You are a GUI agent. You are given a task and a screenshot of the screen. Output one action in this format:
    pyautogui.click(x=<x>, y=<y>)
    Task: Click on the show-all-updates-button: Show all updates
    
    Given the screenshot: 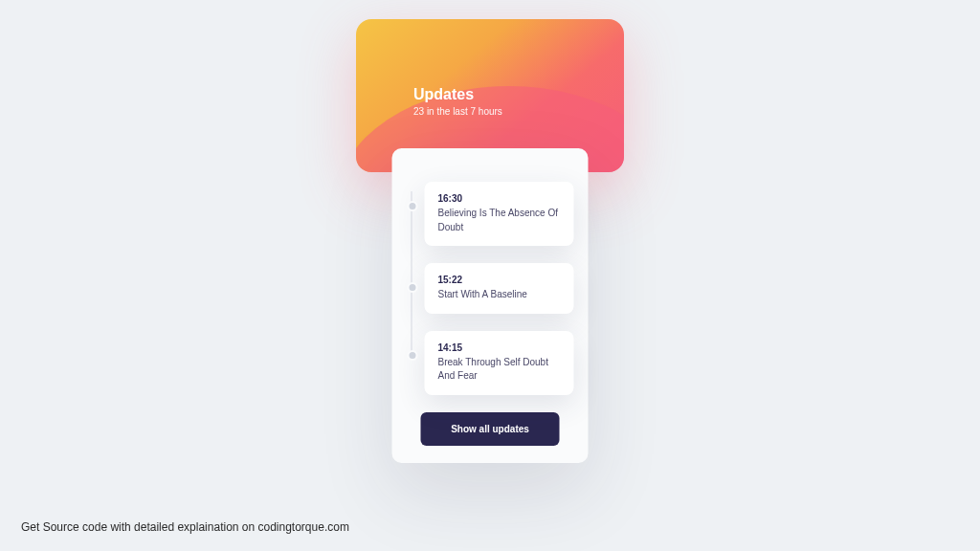 What is the action you would take?
    pyautogui.click(x=490, y=429)
    